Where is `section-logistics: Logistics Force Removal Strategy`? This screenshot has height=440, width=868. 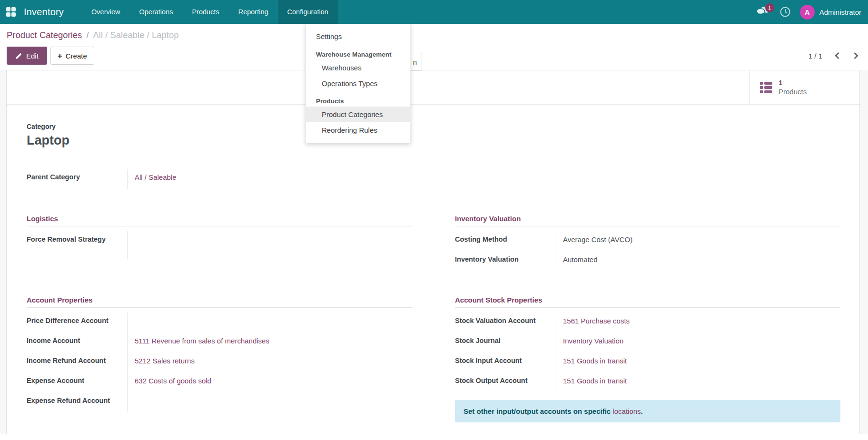
section-logistics: Logistics Force Removal Strategy is located at coordinates (219, 243).